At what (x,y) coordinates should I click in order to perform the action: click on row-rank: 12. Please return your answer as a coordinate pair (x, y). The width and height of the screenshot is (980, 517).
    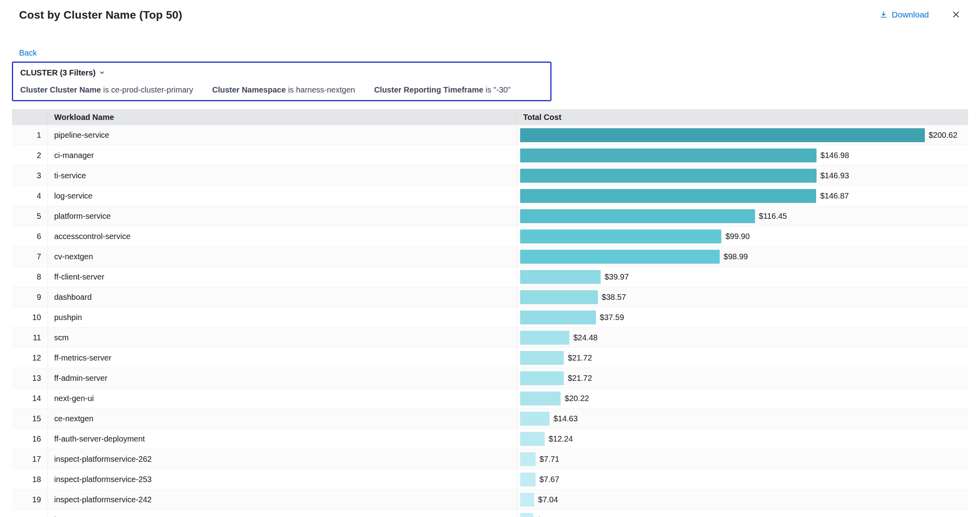
    Looking at the image, I should click on (30, 358).